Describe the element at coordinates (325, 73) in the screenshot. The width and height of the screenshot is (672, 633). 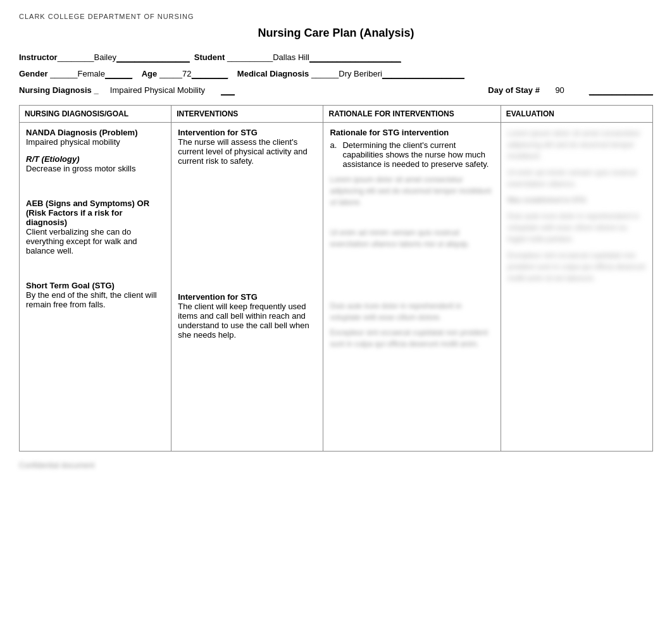
I see `medical-diagnosis-blank1: ______` at that location.